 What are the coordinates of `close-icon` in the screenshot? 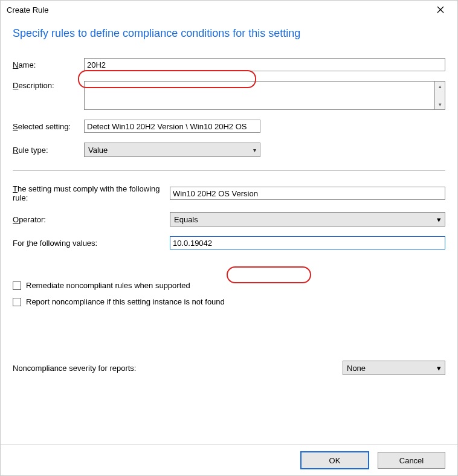 It's located at (440, 10).